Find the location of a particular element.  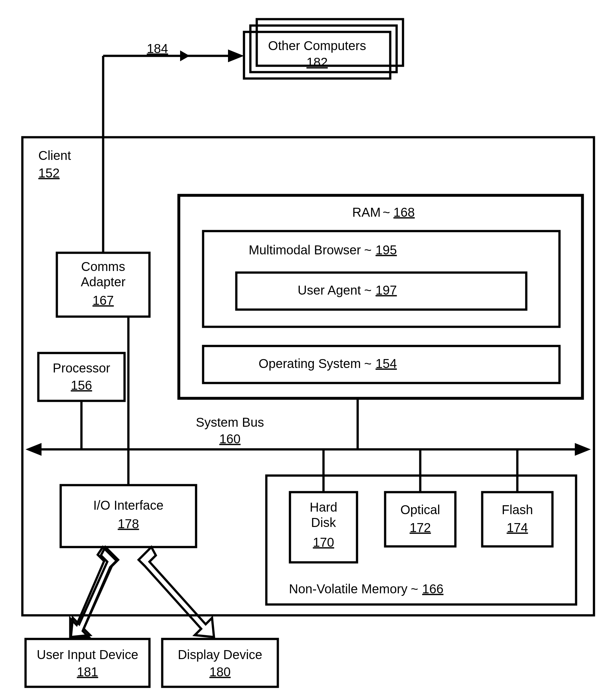

io-interface-label: I/O Interface is located at coordinates (128, 505).